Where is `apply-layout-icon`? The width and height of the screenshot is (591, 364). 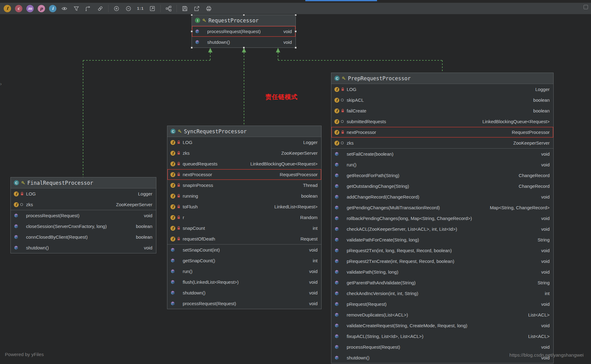 apply-layout-icon is located at coordinates (169, 9).